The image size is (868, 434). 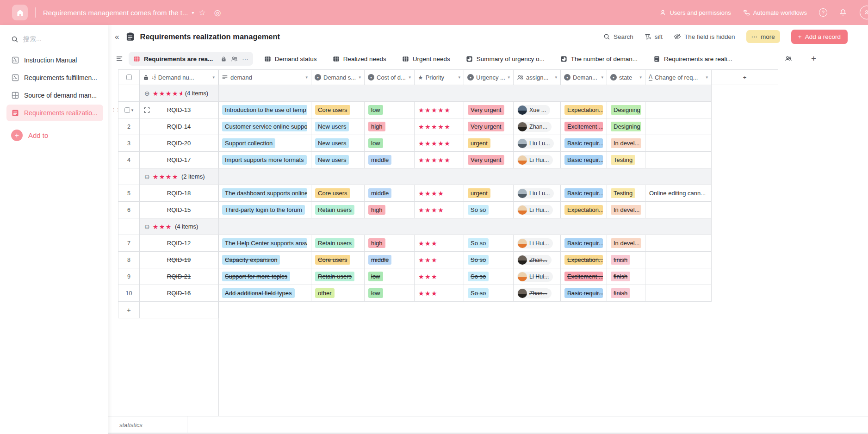 What do you see at coordinates (179, 193) in the screenshot?
I see `cell-demand_number: RQID-18` at bounding box center [179, 193].